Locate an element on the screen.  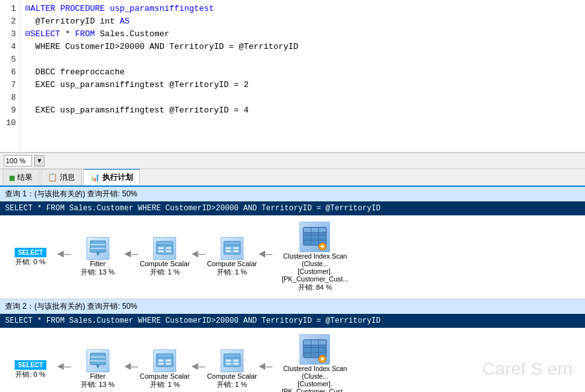
plan-node-compute2-2: Compute Scalar 开销: 1 % is located at coordinates (232, 370).